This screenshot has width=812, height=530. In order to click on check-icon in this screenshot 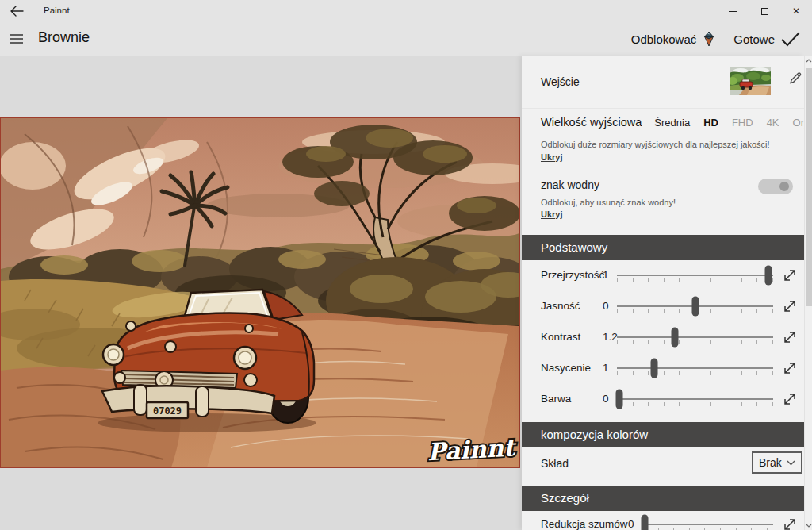, I will do `click(791, 39)`.